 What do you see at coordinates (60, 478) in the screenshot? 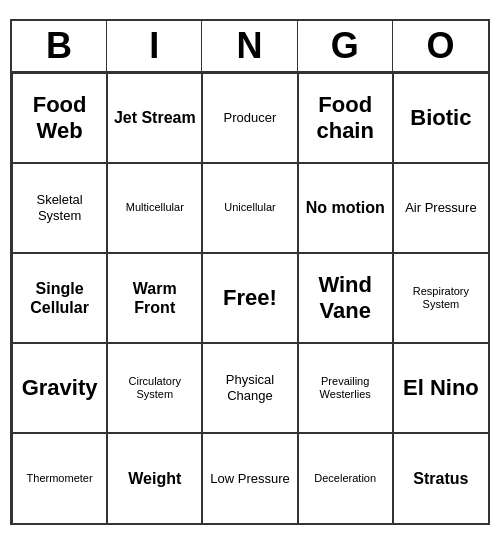
I see `bingo-cell: Thermometer` at bounding box center [60, 478].